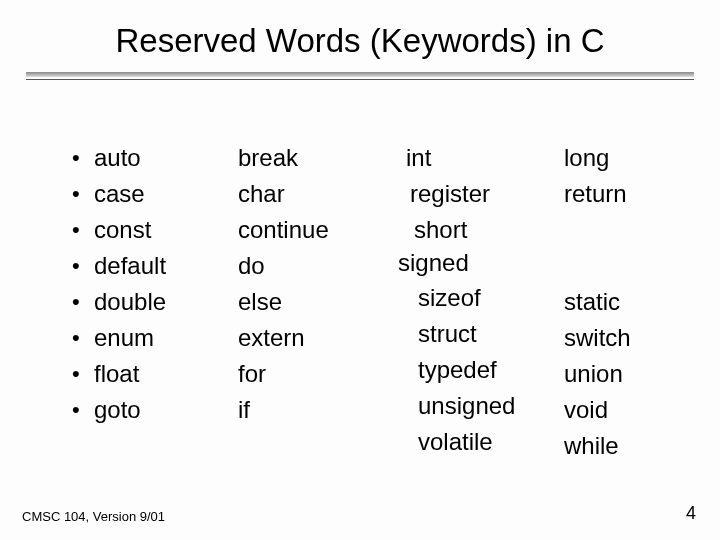 The height and width of the screenshot is (540, 720). What do you see at coordinates (462, 194) in the screenshot?
I see `list-item: register` at bounding box center [462, 194].